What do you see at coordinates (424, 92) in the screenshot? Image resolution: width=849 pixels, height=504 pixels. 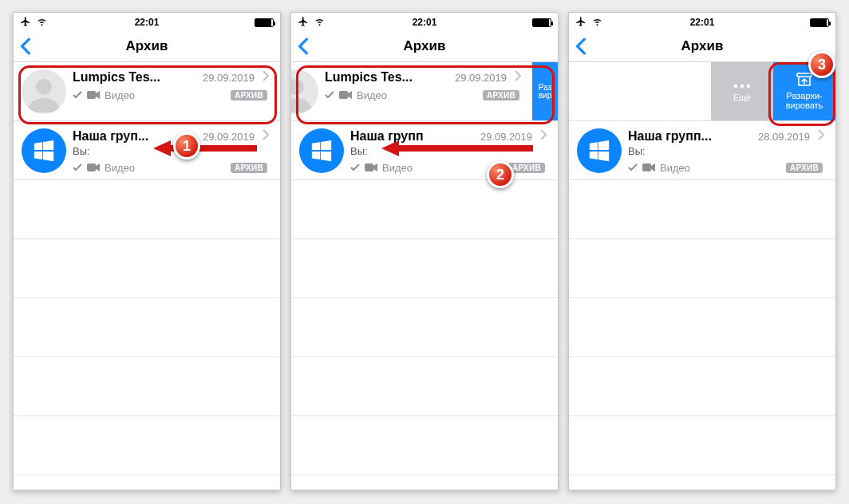 I see `chat-row-lumpics: Раз вир Lumpics Tes... 29.09.2019` at bounding box center [424, 92].